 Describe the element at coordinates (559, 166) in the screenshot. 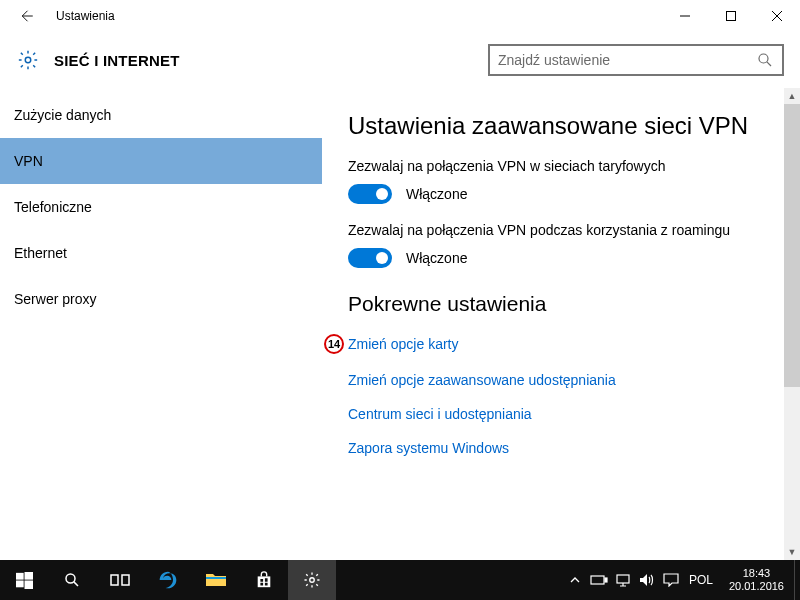

I see `setting-label: Zezwalaj na połączenia VPN w sieciach ta…` at that location.